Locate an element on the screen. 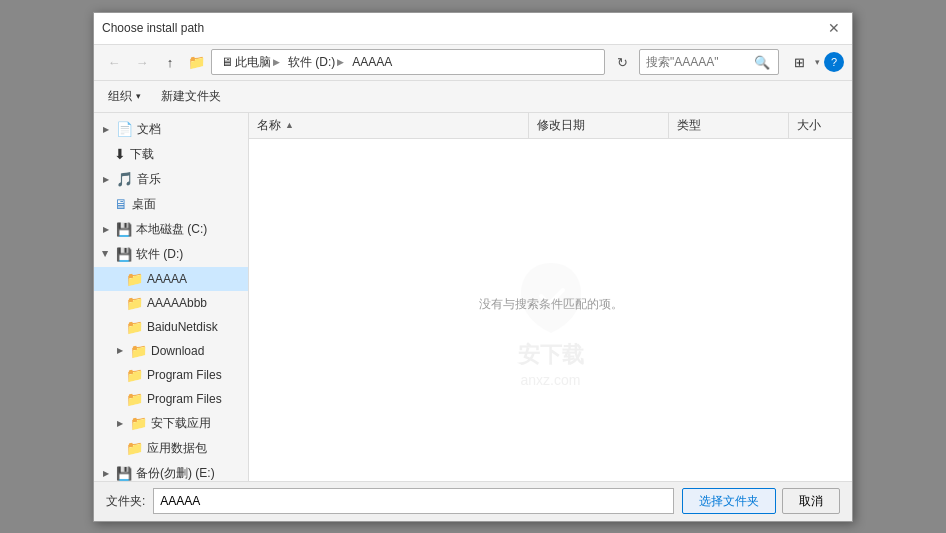 This screenshot has height=533, width=946. drive-icon-e: 💾 is located at coordinates (124, 474).